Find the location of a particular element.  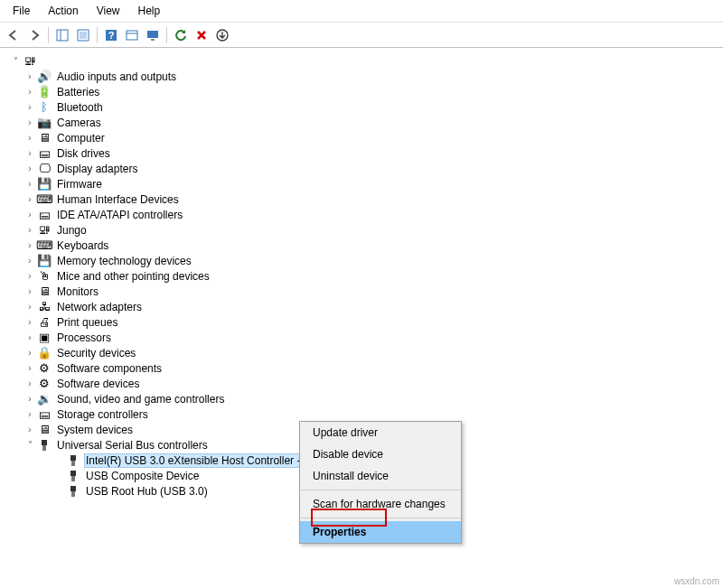

tree-label: Mice and other pointing devices is located at coordinates (134, 276).